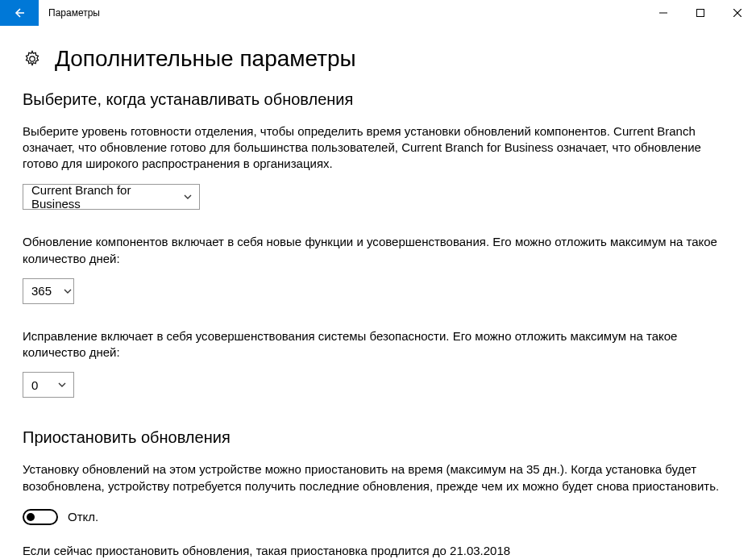 The image size is (756, 559). Describe the element at coordinates (700, 13) in the screenshot. I see `maximize-button` at that location.